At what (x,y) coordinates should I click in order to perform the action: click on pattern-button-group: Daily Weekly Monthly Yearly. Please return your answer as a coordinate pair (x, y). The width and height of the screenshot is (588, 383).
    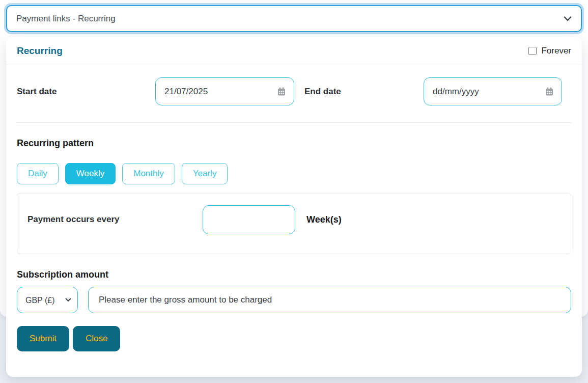
    Looking at the image, I should click on (294, 174).